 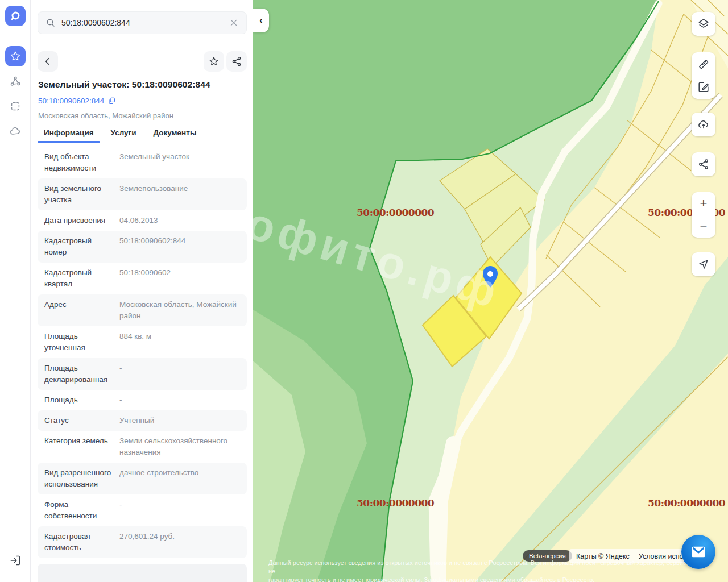 What do you see at coordinates (82, 247) in the screenshot?
I see `row-label: Кадастровый номер` at bounding box center [82, 247].